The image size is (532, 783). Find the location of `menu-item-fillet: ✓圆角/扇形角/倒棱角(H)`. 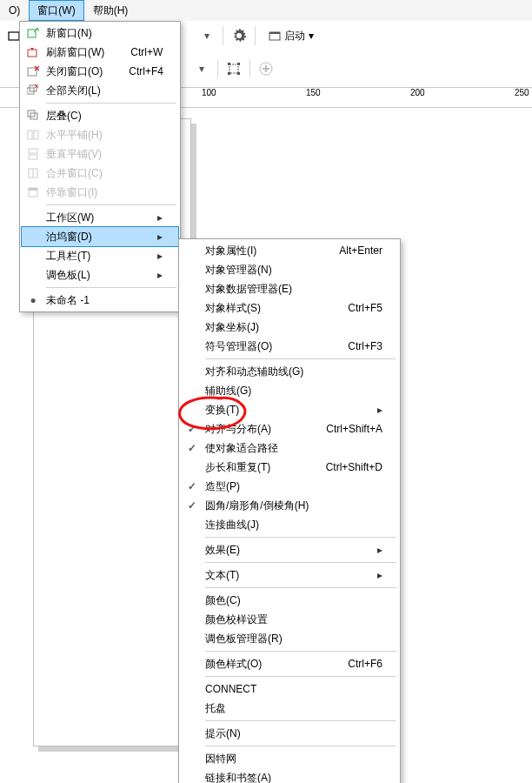

menu-item-fillet: ✓圆角/扇形角/倒棱角(H) is located at coordinates (289, 505).